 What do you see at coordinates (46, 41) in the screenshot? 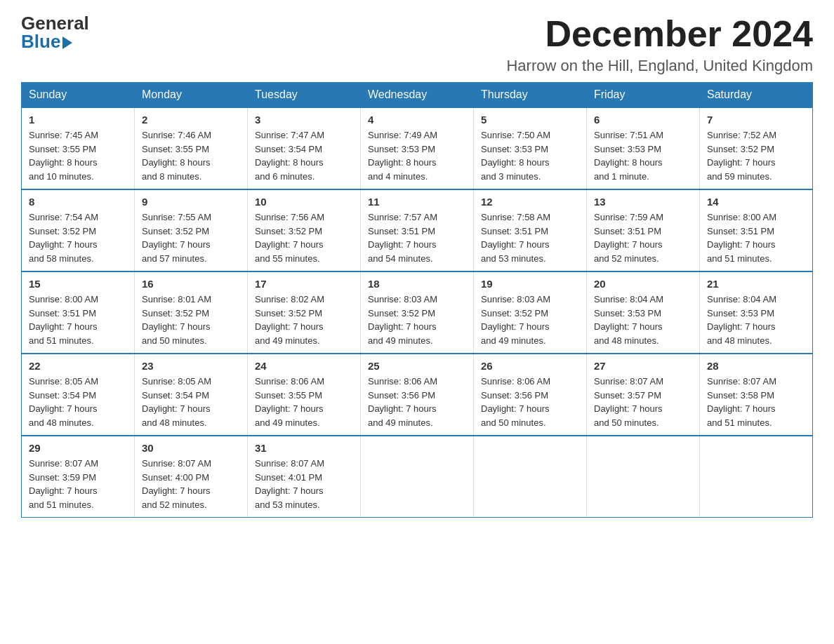
I see `logo-blue-text: Blue` at bounding box center [46, 41].